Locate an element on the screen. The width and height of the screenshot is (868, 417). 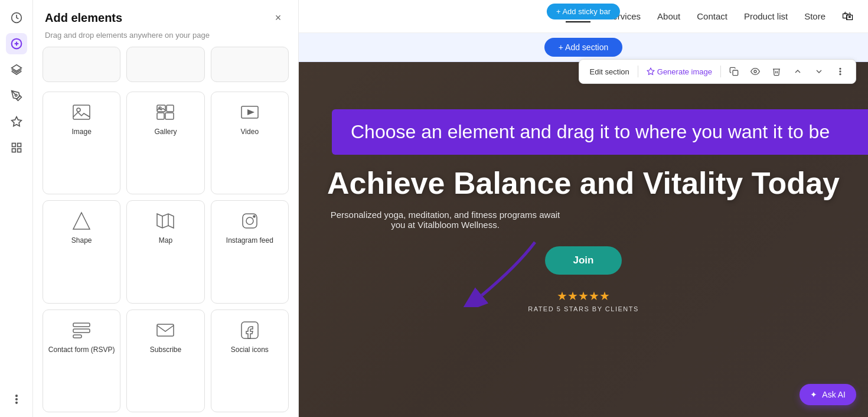
placeholder-cards-row is located at coordinates (165, 67).